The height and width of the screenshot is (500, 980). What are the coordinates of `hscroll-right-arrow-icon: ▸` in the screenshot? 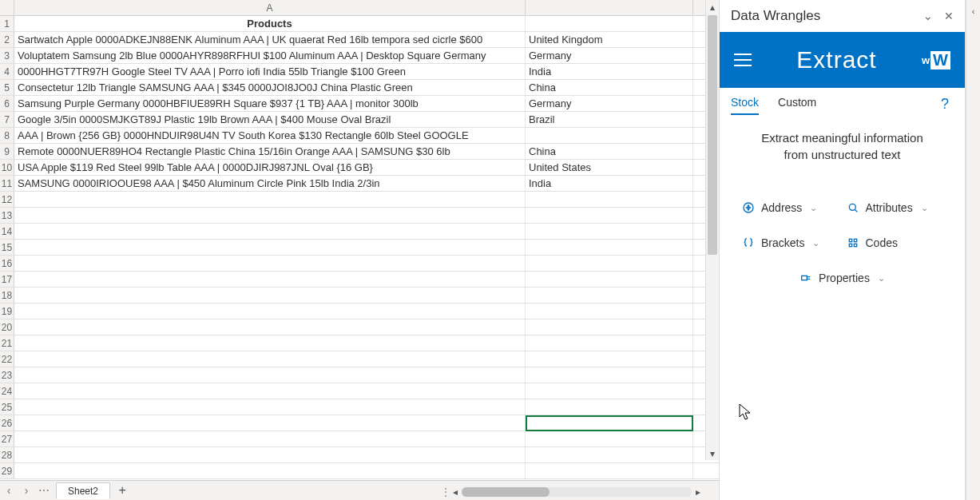 It's located at (698, 492).